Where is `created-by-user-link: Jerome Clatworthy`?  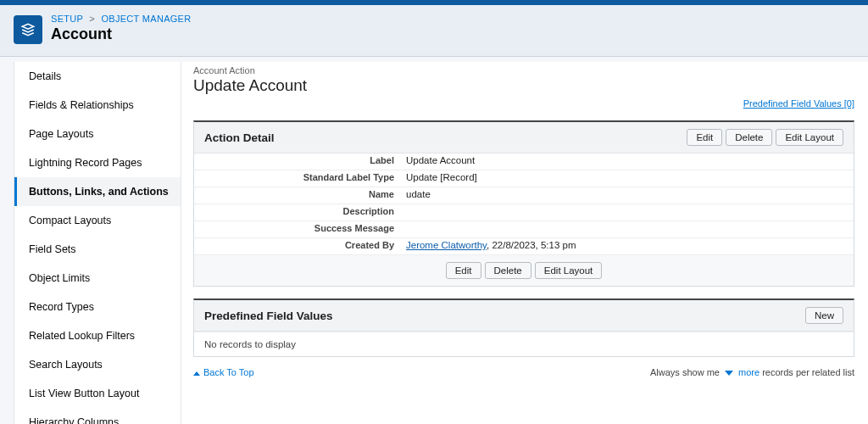
created-by-user-link: Jerome Clatworthy is located at coordinates (446, 245).